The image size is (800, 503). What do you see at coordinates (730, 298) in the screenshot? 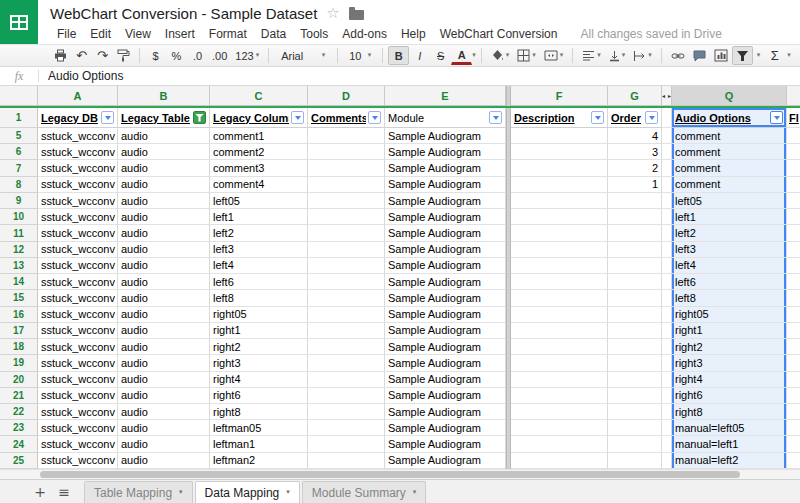
I see `cell-q15: left8` at bounding box center [730, 298].